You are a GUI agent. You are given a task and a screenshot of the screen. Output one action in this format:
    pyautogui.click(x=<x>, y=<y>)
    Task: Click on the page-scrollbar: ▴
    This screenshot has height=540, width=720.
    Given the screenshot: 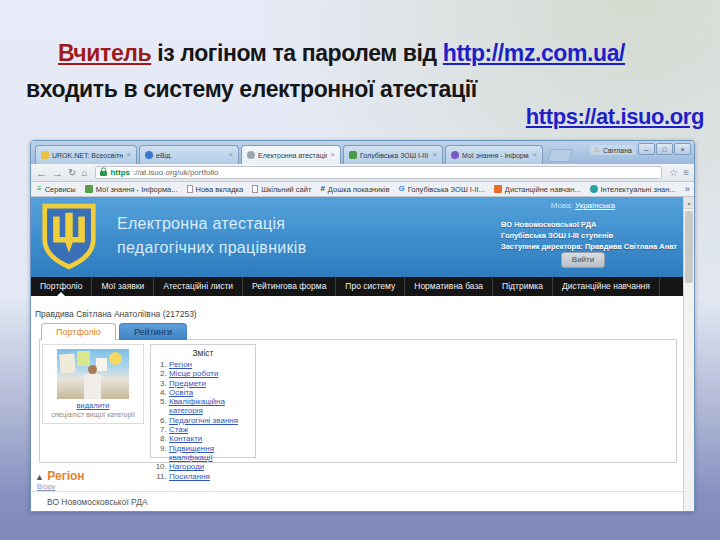 What is the action you would take?
    pyautogui.click(x=688, y=354)
    